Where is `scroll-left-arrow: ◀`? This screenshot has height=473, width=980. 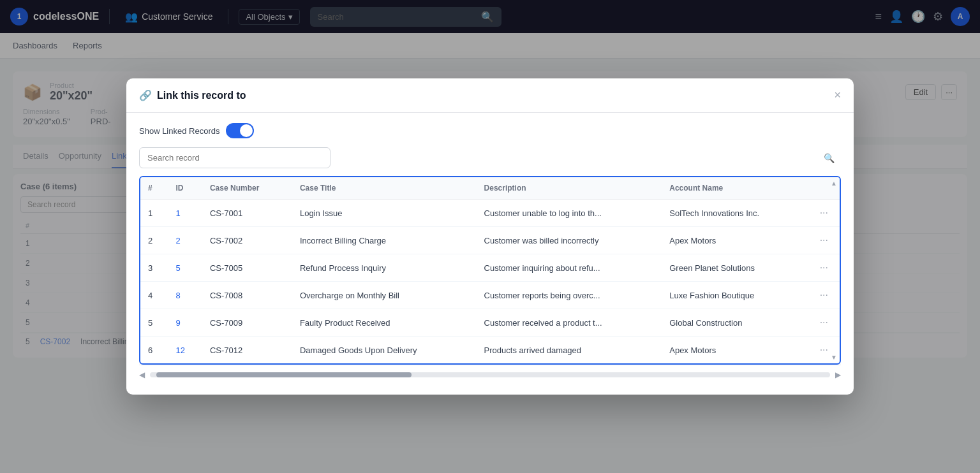 scroll-left-arrow: ◀ is located at coordinates (142, 375).